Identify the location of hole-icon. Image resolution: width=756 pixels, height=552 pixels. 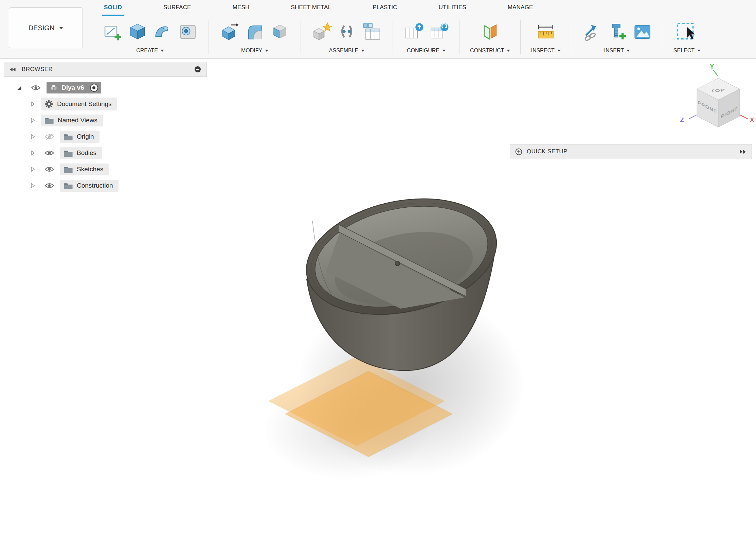
(188, 32).